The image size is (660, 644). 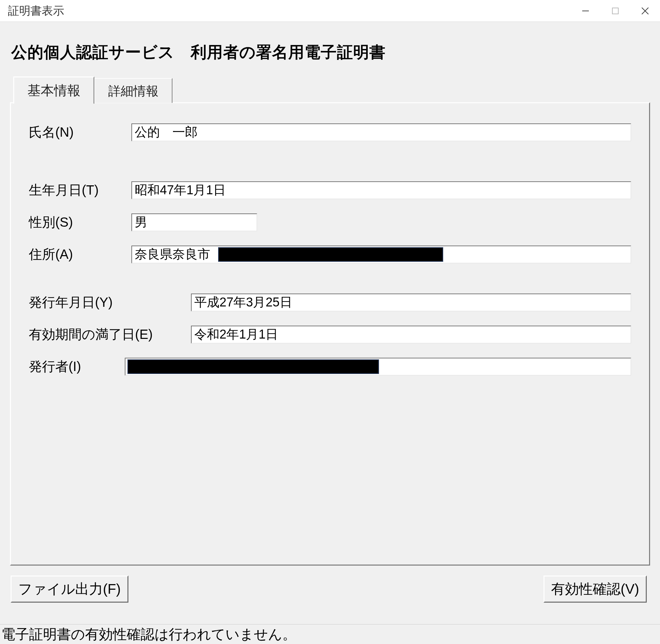 What do you see at coordinates (133, 91) in the screenshot?
I see `tab-detail-info: 詳細情報` at bounding box center [133, 91].